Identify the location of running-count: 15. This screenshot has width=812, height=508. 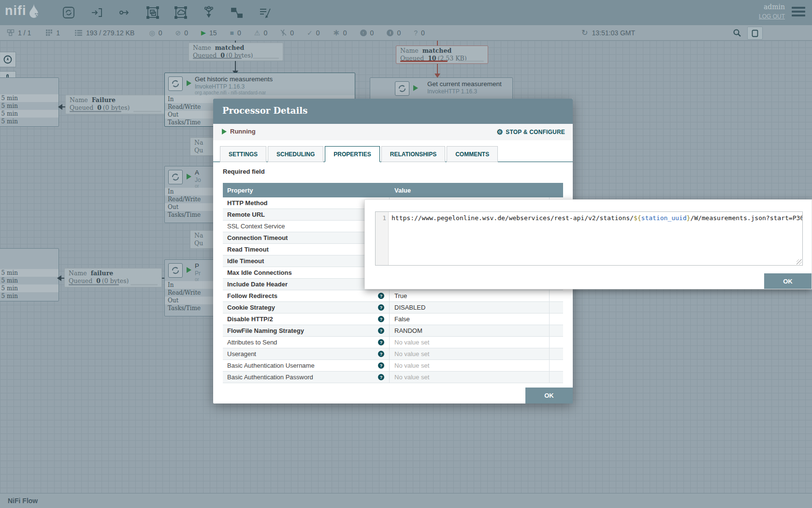
(213, 33).